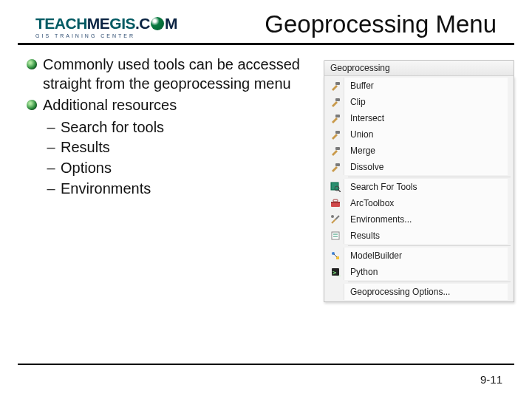 The height and width of the screenshot is (399, 532). I want to click on page-number: 9-11, so click(491, 380).